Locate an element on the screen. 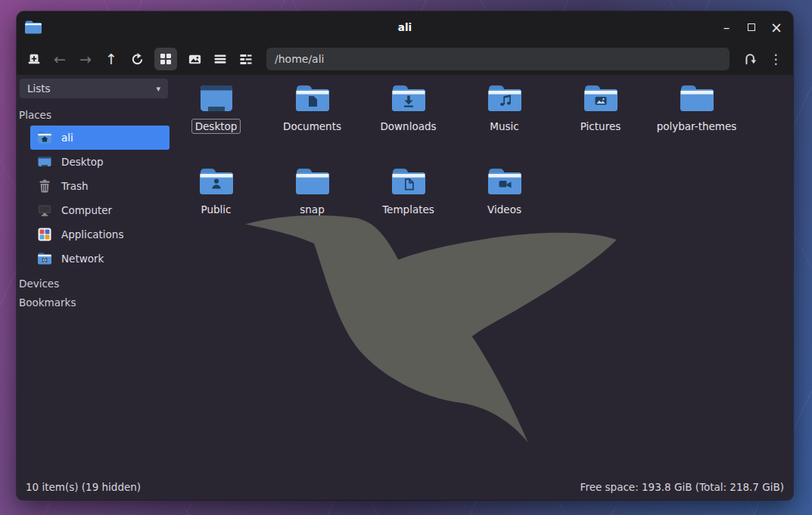  network-folder-icon is located at coordinates (45, 259).